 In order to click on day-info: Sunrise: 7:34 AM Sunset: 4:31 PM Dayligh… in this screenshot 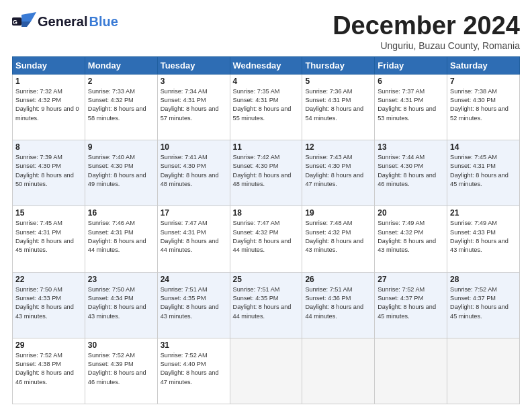, I will do `click(193, 105)`.